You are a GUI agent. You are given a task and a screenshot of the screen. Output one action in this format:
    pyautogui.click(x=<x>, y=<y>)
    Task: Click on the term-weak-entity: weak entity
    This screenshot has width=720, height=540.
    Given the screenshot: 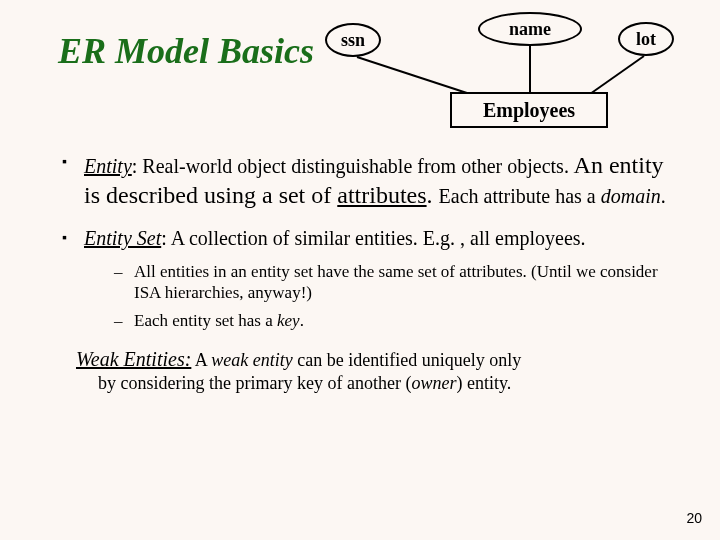 What is the action you would take?
    pyautogui.click(x=252, y=360)
    